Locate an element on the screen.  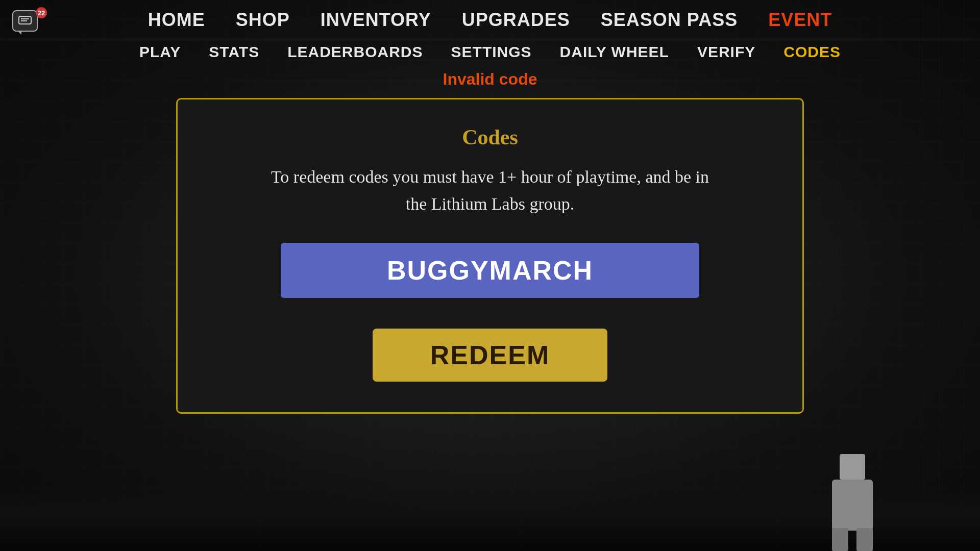
invalid-code-message: Invalid code is located at coordinates (490, 78).